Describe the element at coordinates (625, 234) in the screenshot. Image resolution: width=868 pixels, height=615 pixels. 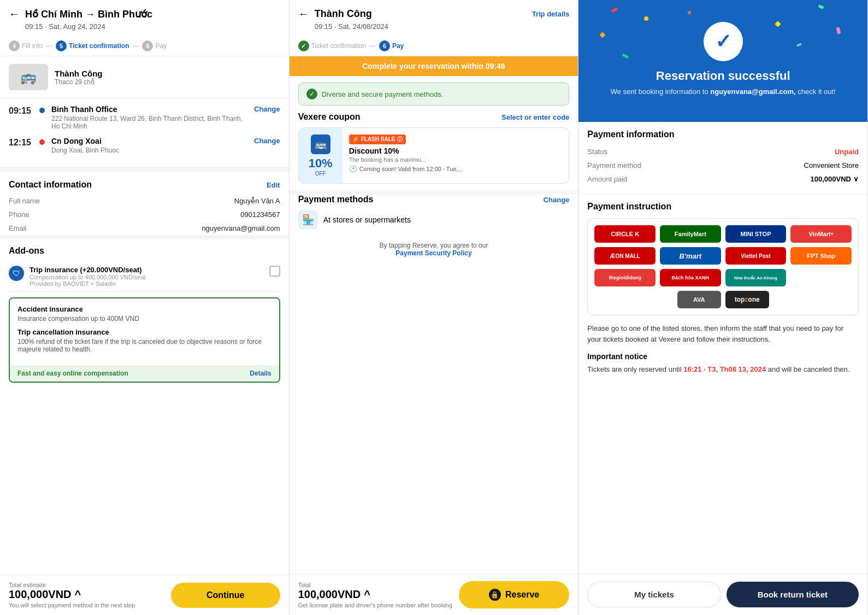
I see `store-circle-k: CIRCLE K` at that location.